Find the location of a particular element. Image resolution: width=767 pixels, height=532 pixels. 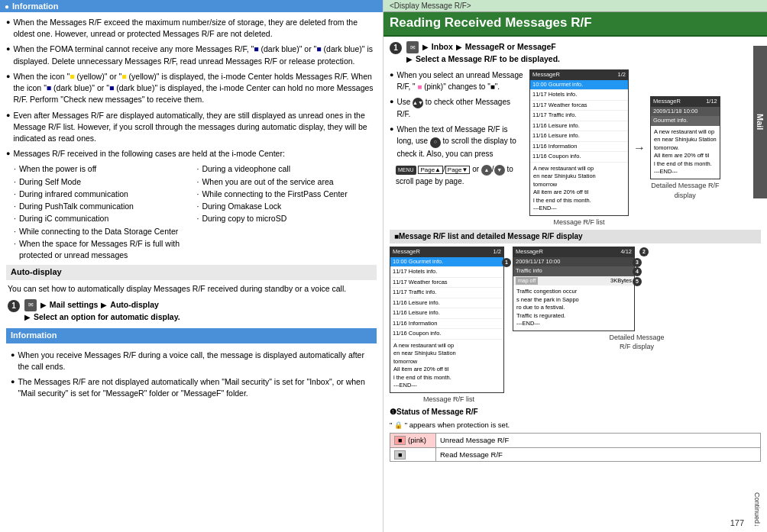

section-title: ■Message R/F list and detailed Message R… is located at coordinates (575, 237).